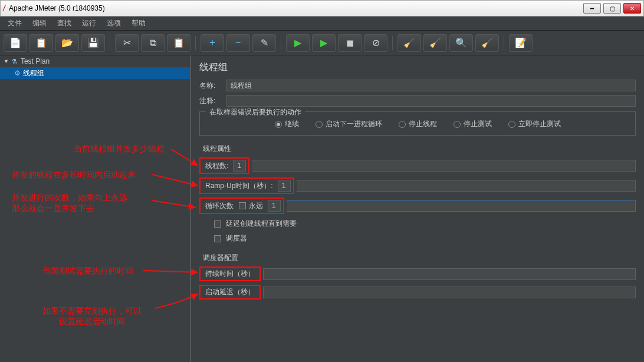 Image resolution: width=644 pixels, height=362 pixels. I want to click on comment-input, so click(431, 101).